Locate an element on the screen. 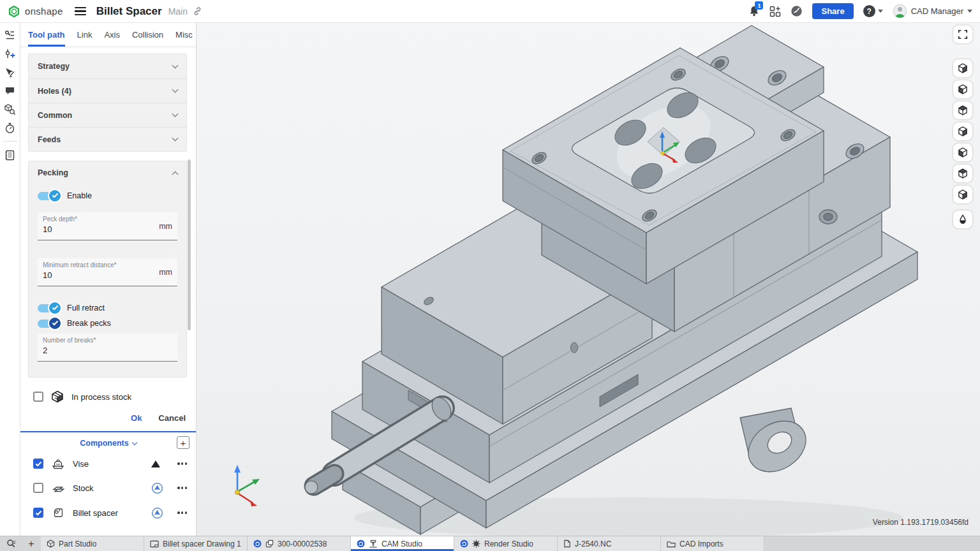 The image size is (980, 551). tab-label: 300-00002538 is located at coordinates (302, 544).